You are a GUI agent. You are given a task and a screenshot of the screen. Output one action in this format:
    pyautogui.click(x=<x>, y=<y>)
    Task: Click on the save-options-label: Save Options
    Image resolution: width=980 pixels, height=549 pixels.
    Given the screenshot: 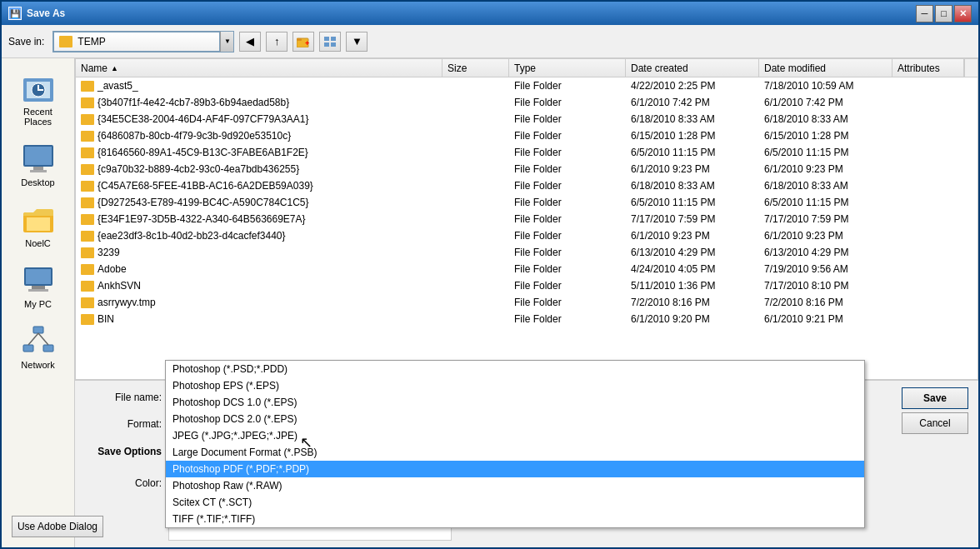 What is the action you would take?
    pyautogui.click(x=127, y=452)
    